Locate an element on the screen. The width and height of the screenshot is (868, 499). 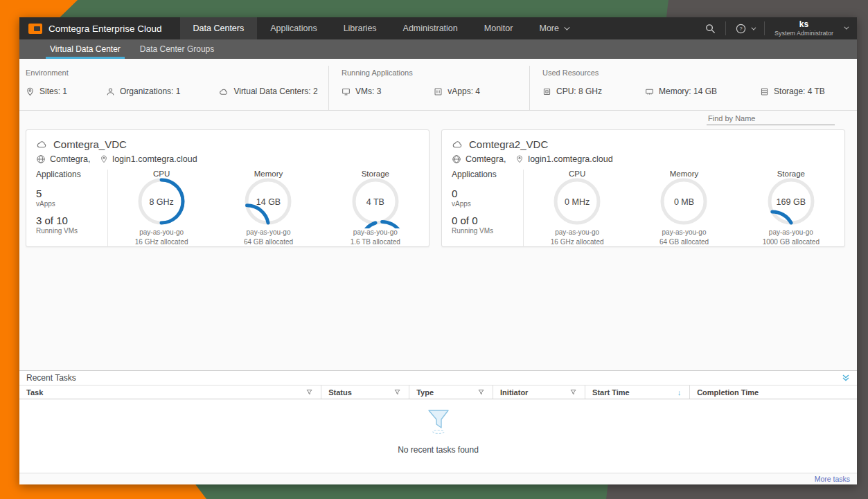
top-navigation-bar: Comtegra Enterprise Cloud Data Centers A… is located at coordinates (438, 28).